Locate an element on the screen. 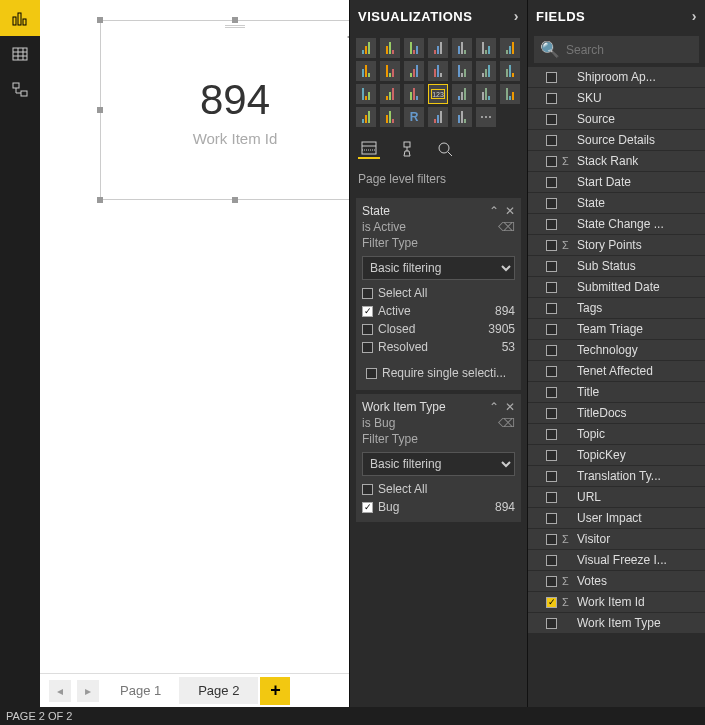 The width and height of the screenshot is (705, 725). collapse-filter-icon: ⌃ is located at coordinates (494, 211).